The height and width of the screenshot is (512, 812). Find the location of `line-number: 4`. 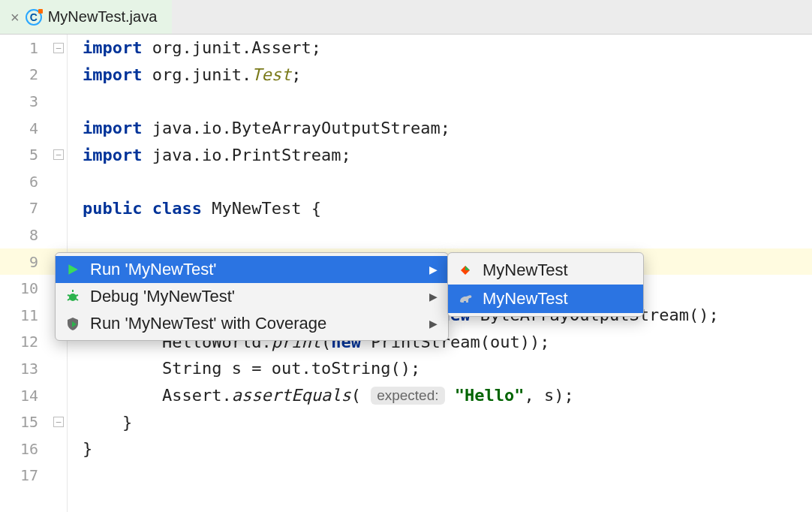

line-number: 4 is located at coordinates (33, 128).